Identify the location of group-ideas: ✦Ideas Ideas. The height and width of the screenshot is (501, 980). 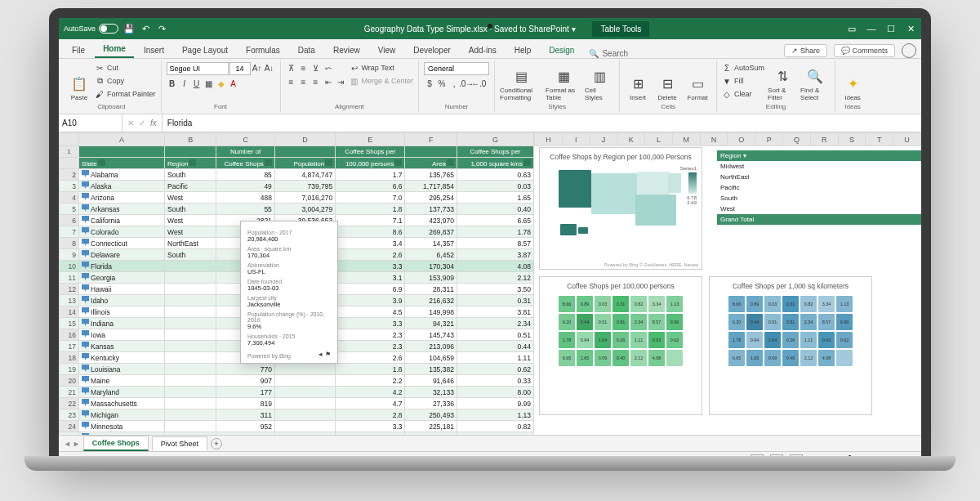
(853, 87).